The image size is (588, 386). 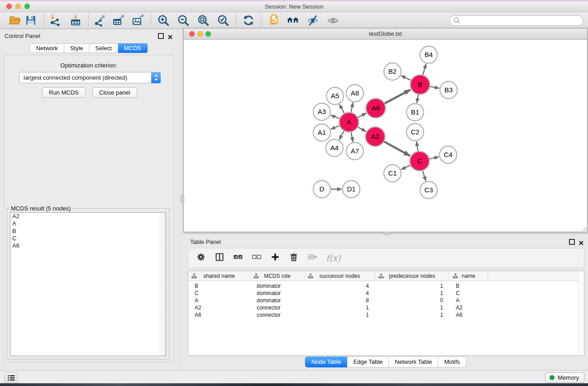 What do you see at coordinates (414, 362) in the screenshot?
I see `tab-network-table: Network Table` at bounding box center [414, 362].